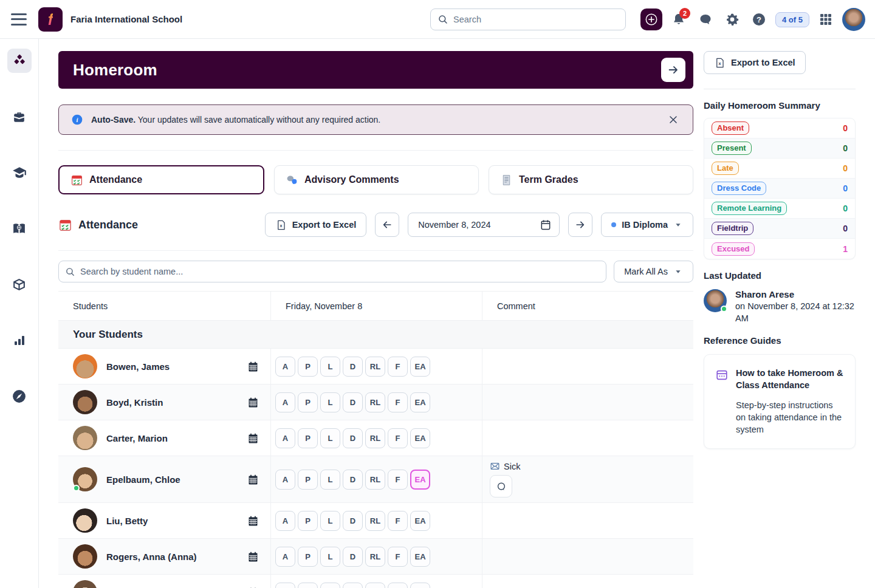 The width and height of the screenshot is (875, 588). I want to click on student-name: Carter, Marion, so click(137, 439).